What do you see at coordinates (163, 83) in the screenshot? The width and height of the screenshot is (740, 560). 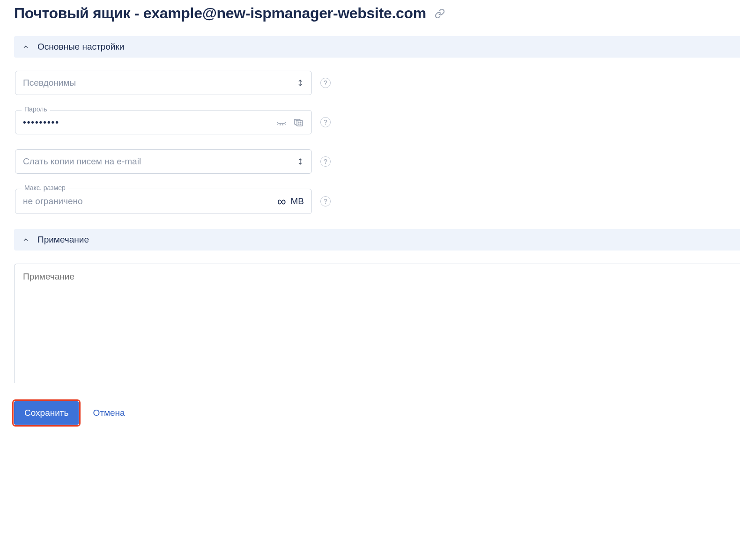 I see `aliases-input: Псевдонимы` at bounding box center [163, 83].